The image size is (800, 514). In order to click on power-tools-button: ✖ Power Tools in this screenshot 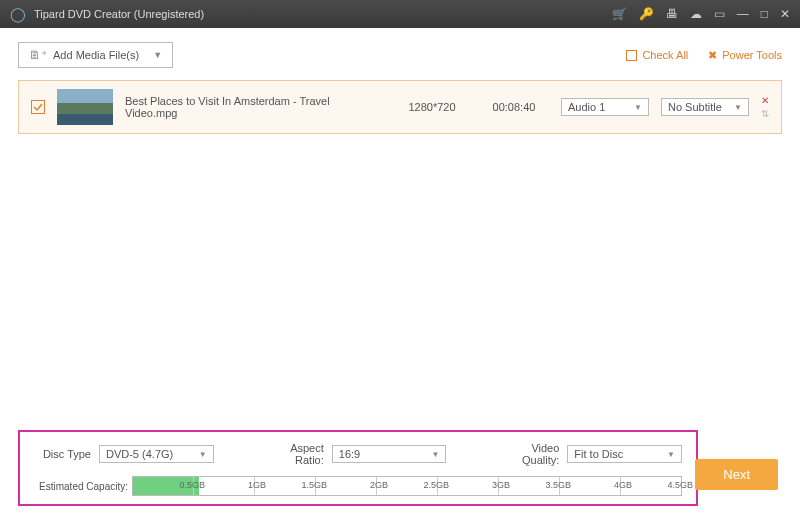, I will do `click(745, 56)`.